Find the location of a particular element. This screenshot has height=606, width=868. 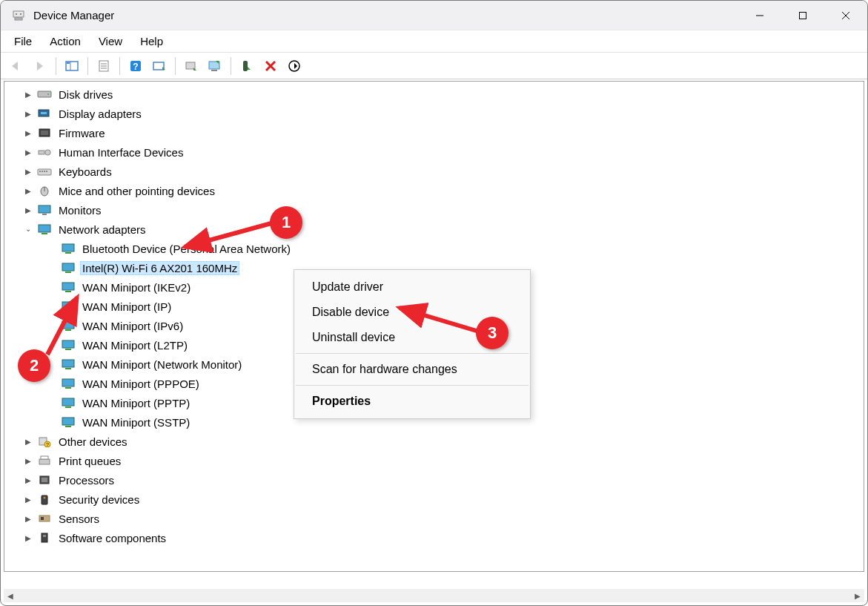

context-separator is located at coordinates (412, 386).